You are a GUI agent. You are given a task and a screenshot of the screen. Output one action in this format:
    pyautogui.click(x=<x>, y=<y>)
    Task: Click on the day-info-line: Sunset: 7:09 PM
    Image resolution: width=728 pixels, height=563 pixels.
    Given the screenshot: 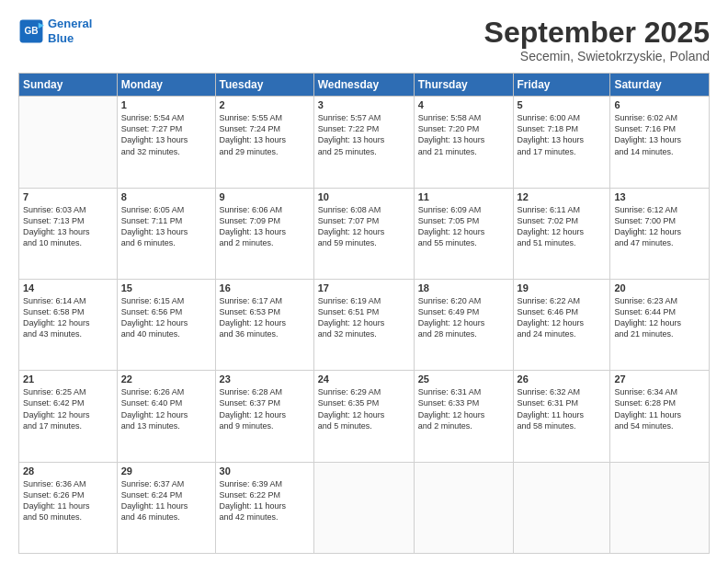 What is the action you would take?
    pyautogui.click(x=250, y=221)
    